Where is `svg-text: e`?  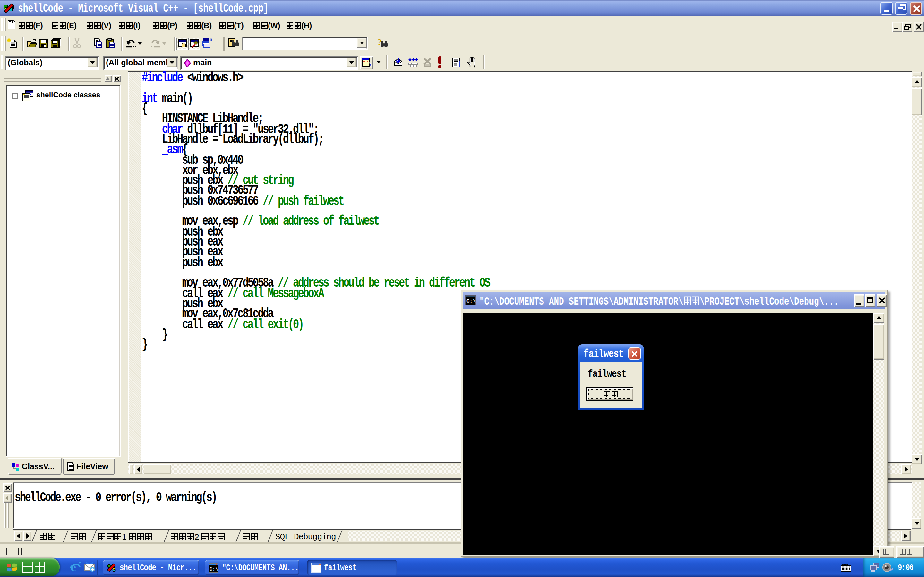
svg-text: e is located at coordinates (73, 567).